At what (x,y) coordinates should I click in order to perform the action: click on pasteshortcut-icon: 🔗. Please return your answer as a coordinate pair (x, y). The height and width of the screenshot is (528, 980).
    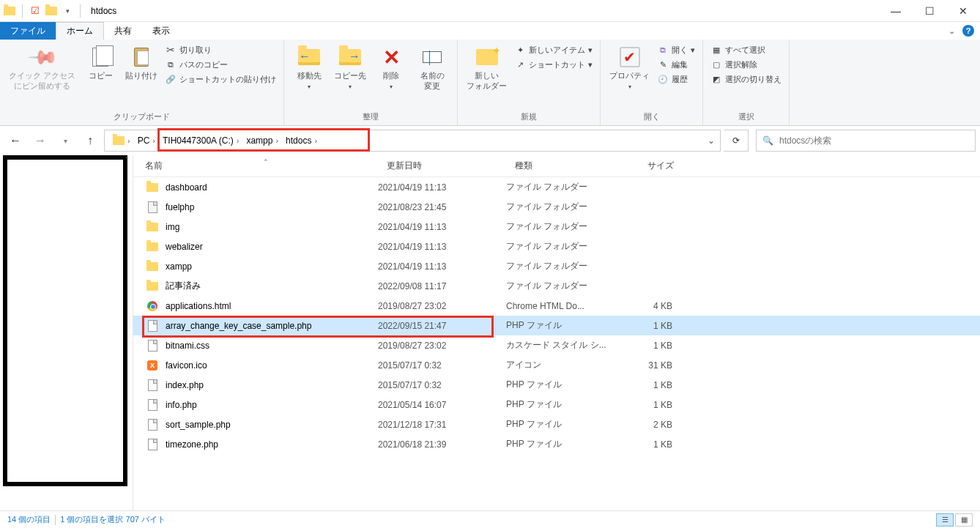
    Looking at the image, I should click on (171, 79).